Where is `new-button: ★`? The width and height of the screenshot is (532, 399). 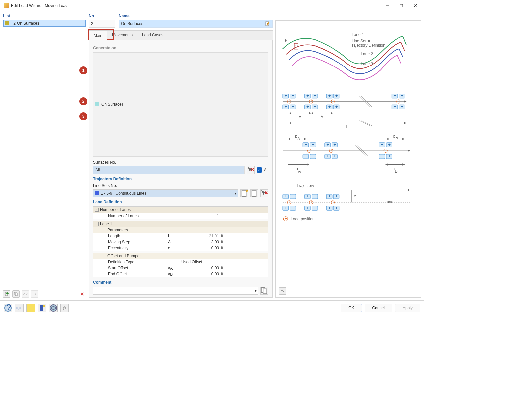 new-button: ★ is located at coordinates (7, 294).